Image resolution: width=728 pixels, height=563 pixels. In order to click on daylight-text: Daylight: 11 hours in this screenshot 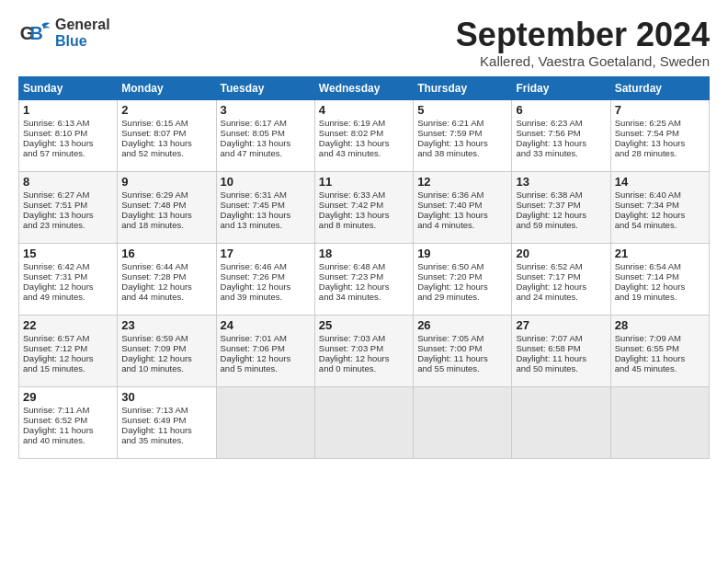, I will do `click(452, 359)`.